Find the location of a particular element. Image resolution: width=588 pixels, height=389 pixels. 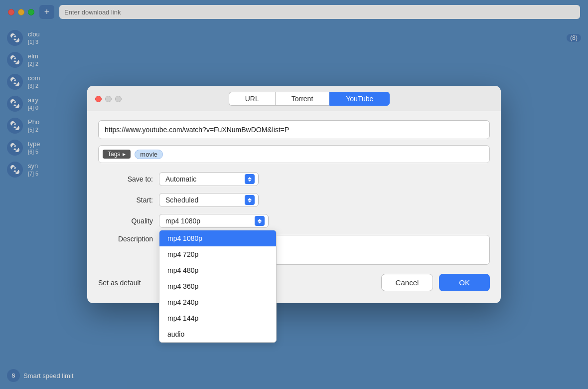

tab-youtube: YouTube is located at coordinates (360, 99).